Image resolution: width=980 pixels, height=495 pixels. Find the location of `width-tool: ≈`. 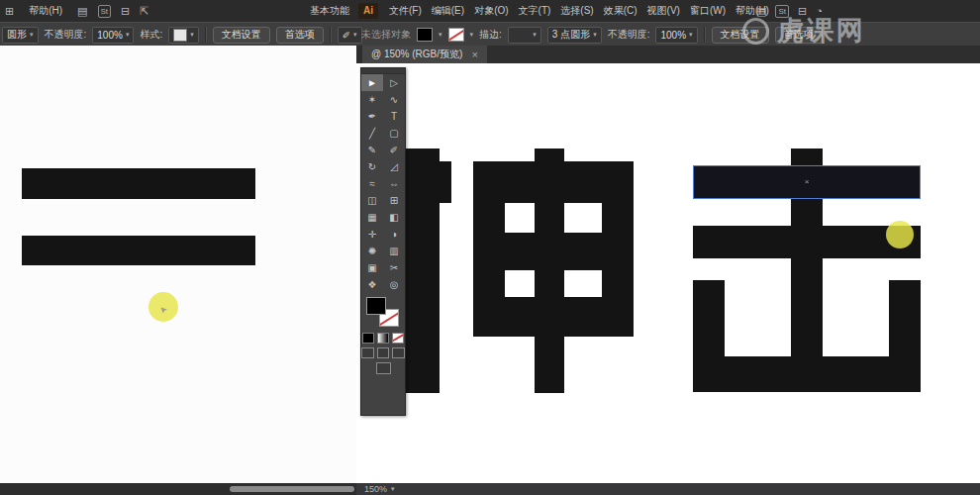

width-tool: ≈ is located at coordinates (372, 184).